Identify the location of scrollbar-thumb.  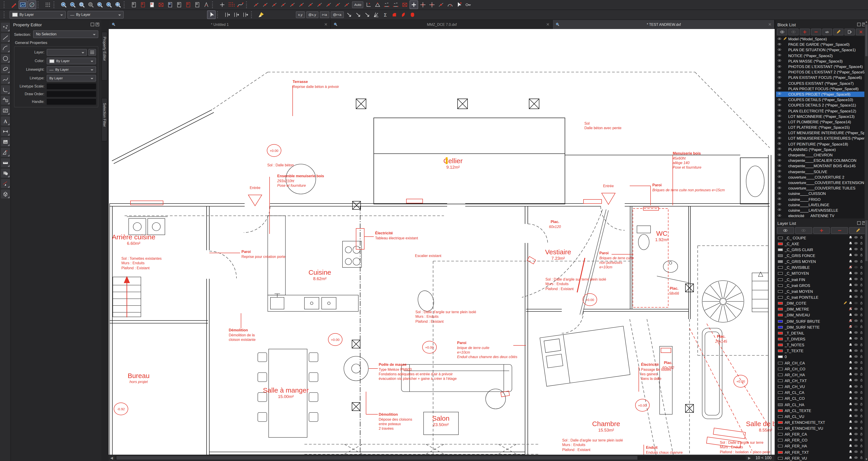
(377, 458).